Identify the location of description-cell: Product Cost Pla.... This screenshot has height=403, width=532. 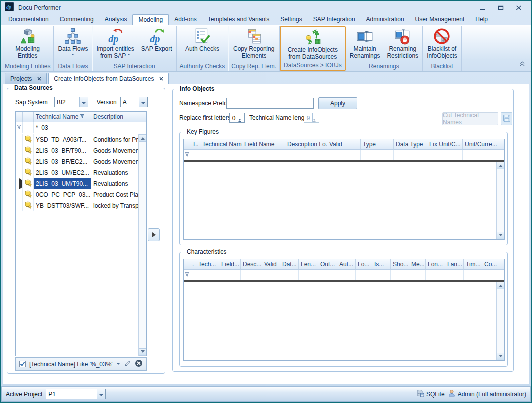
(115, 195).